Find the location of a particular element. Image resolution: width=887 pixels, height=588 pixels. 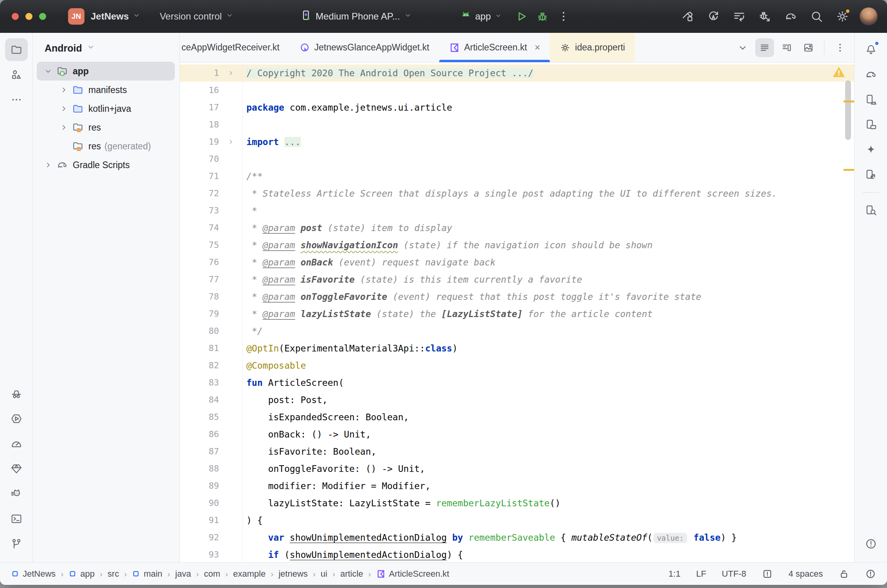

terminal-icon is located at coordinates (16, 519).